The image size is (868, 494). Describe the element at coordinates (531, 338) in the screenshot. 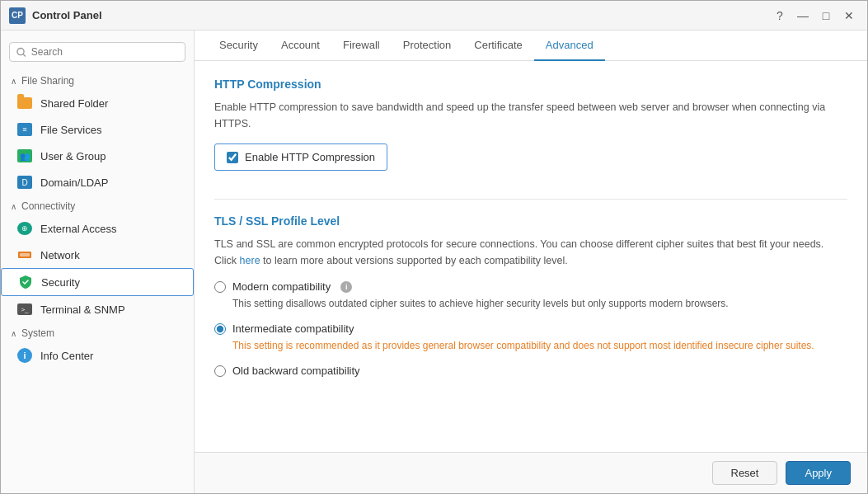

I see `radio-item-intermediate: Intermediate compatibility This setting …` at that location.